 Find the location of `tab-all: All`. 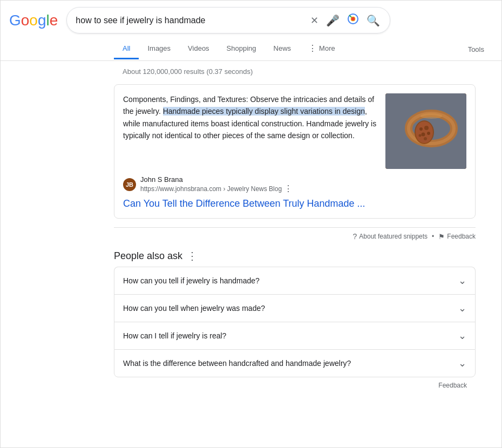

tab-all: All is located at coordinates (126, 49).